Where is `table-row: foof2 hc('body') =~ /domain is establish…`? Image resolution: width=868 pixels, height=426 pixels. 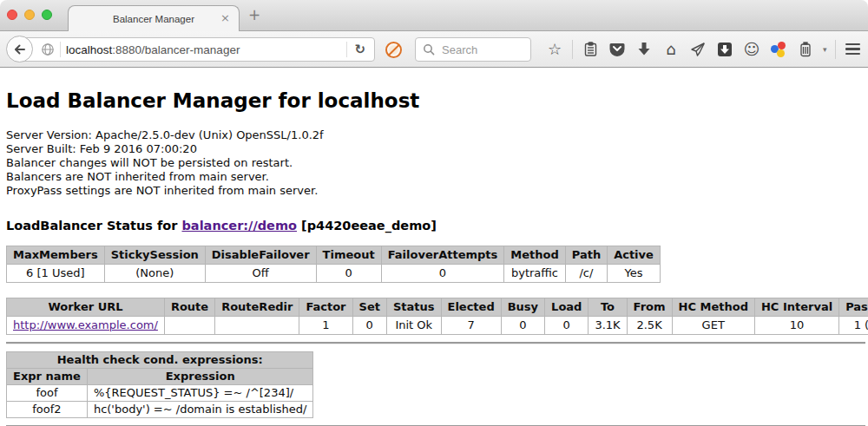
table-row: foof2 hc('body') =~ /domain is establish… is located at coordinates (160, 410).